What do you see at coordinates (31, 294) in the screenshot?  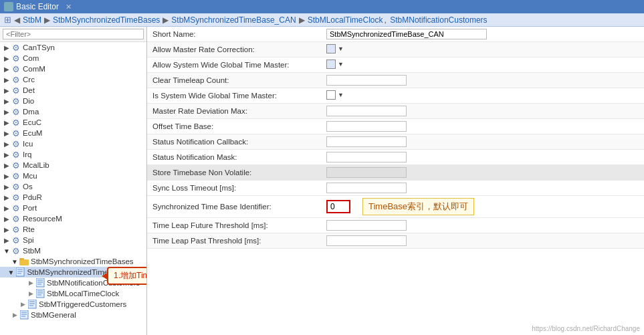 I see `expand-localtimeclock: ▶` at bounding box center [31, 294].